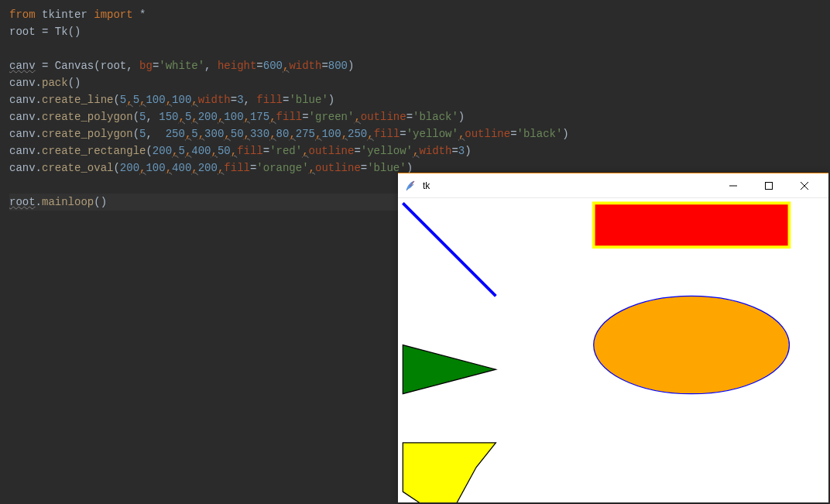  I want to click on code-line: root = Tk(), so click(415, 32).